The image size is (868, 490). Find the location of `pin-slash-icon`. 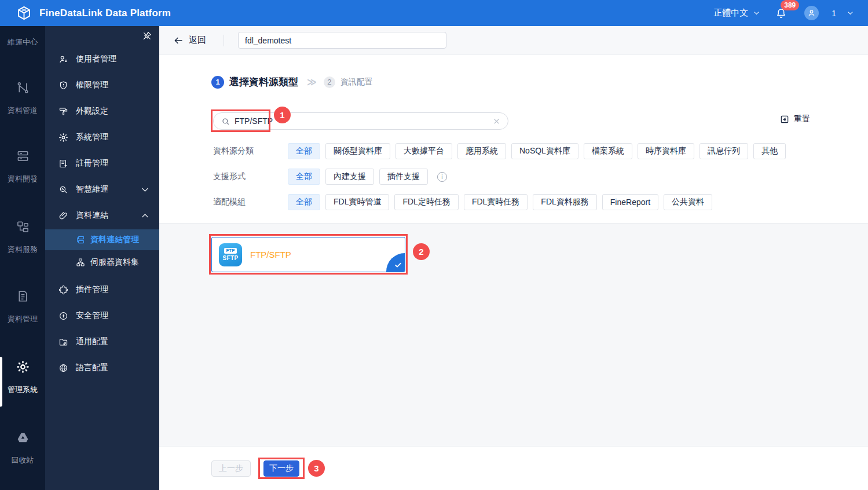

pin-slash-icon is located at coordinates (147, 36).